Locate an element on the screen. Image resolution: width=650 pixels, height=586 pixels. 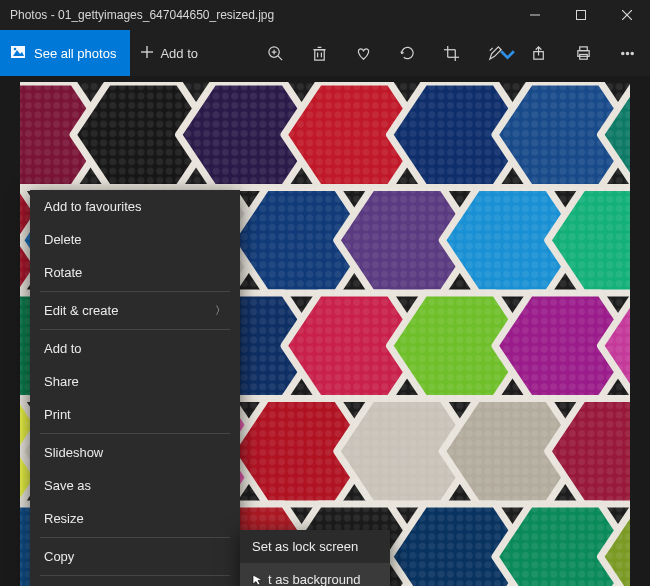
edit-draw-button is located at coordinates (495, 53).